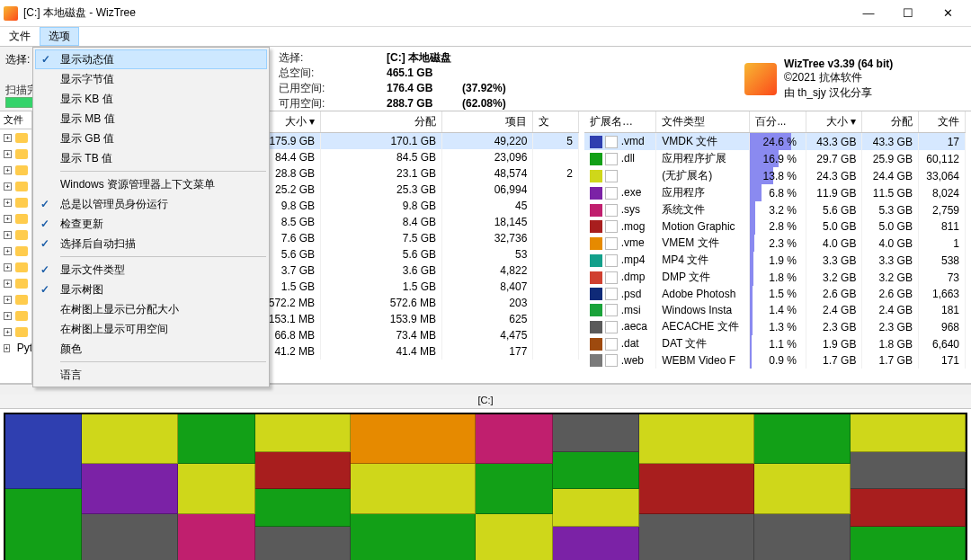 This screenshot has width=971, height=560. Describe the element at coordinates (151, 329) in the screenshot. I see `menu-item: 在树图上显示可用空间` at that location.